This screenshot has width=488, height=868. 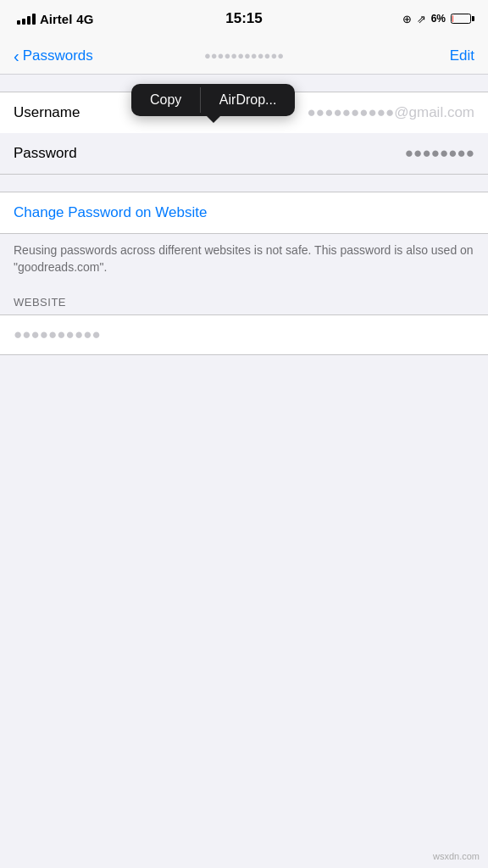 What do you see at coordinates (244, 133) in the screenshot?
I see `credentials-section: Username ●●●●●●●●●●@gmail.com Copy AirDr…` at bounding box center [244, 133].